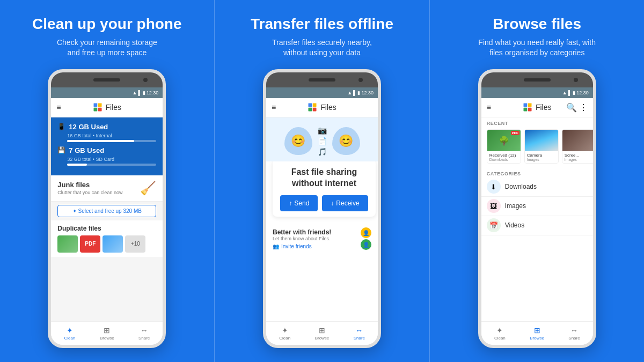 This screenshot has height=362, width=644. What do you see at coordinates (537, 338) in the screenshot?
I see `browse-nav-label-3: Browse` at bounding box center [537, 338].